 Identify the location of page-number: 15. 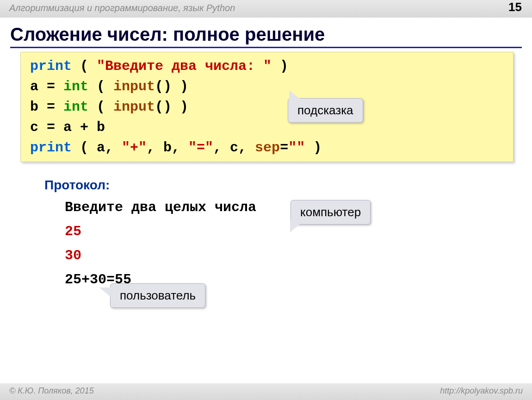
(515, 7).